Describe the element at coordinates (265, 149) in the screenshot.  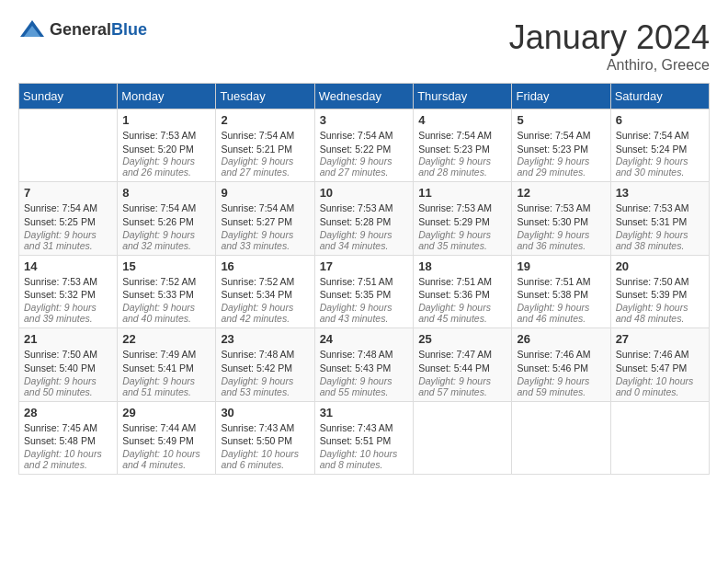
I see `sun-info: Sunset: 5:21 PM` at that location.